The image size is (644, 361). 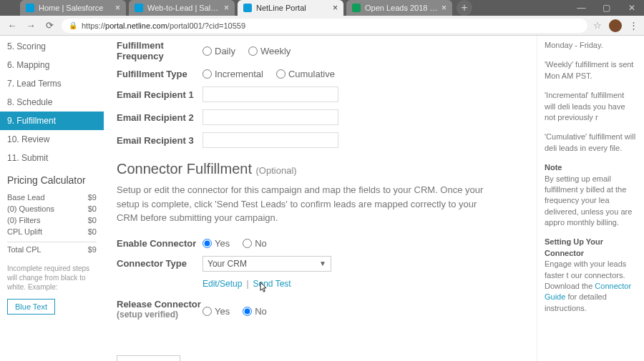 What do you see at coordinates (52, 46) in the screenshot?
I see `sidebar-item-scoring: 5. Scoring` at bounding box center [52, 46].